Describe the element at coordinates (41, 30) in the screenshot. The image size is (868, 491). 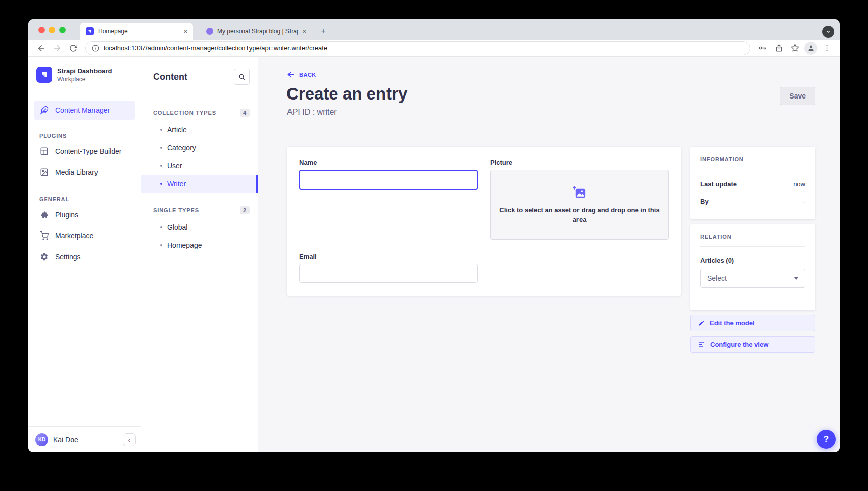
I see `close-window-button` at that location.